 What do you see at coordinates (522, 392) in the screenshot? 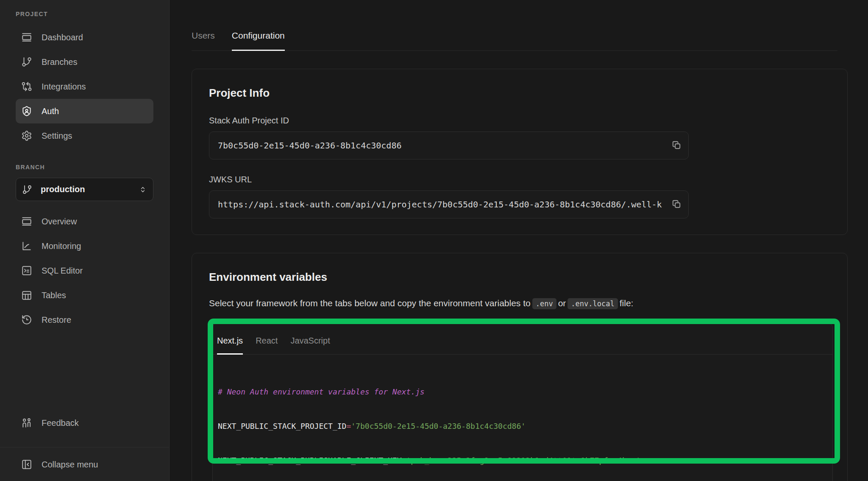
I see `code-line: # Neon Auth environment variables for Ne…` at bounding box center [522, 392].